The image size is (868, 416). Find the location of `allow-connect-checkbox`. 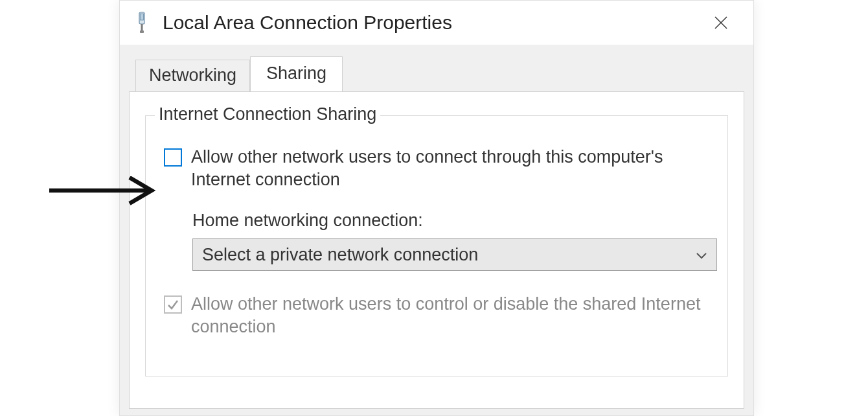

allow-connect-checkbox is located at coordinates (173, 157).